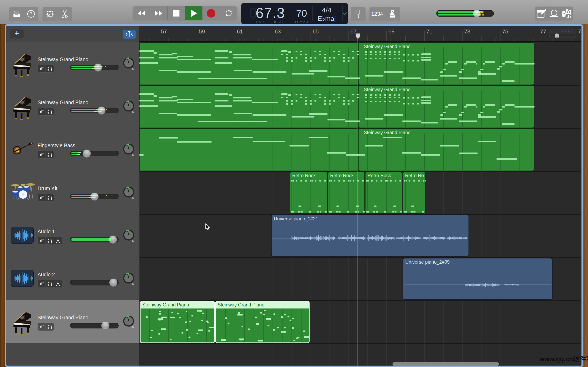 The width and height of the screenshot is (588, 367). What do you see at coordinates (467, 32) in the screenshot?
I see `svg-text: 73` at bounding box center [467, 32].